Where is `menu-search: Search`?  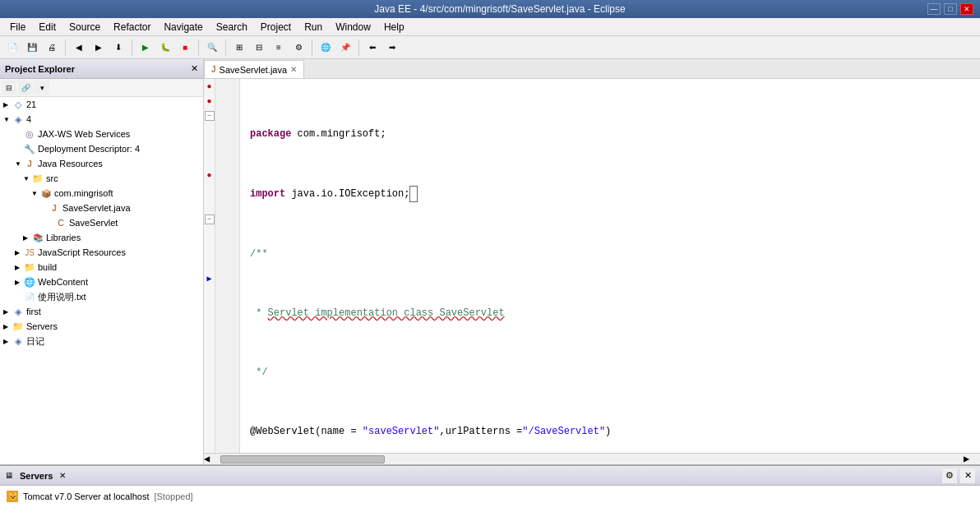 menu-search: Search is located at coordinates (232, 27).